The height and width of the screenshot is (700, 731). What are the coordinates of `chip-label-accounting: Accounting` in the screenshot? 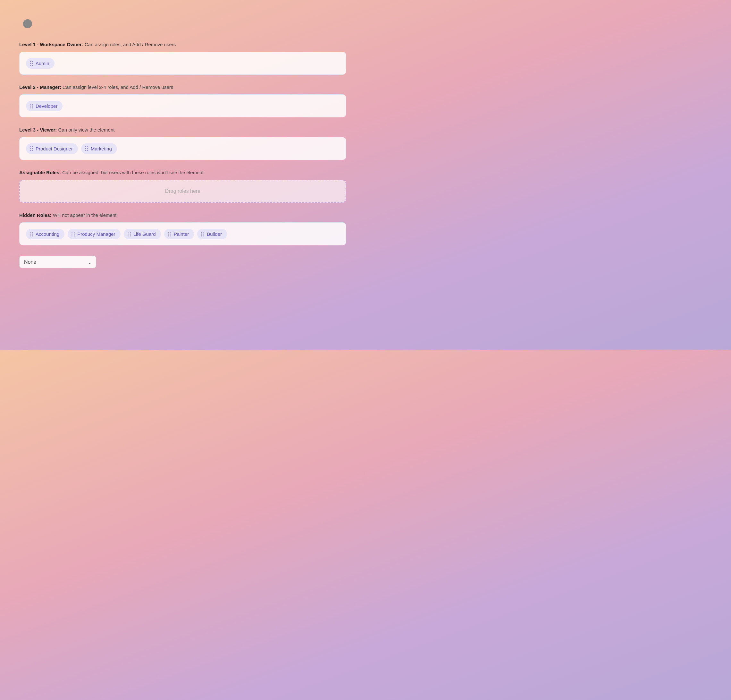 It's located at (47, 234).